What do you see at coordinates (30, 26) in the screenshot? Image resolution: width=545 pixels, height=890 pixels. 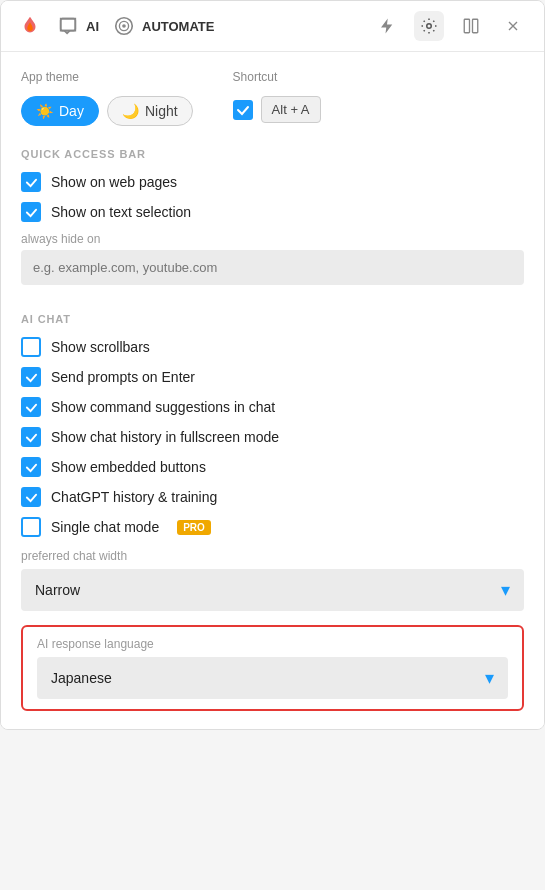 I see `flame-icon` at bounding box center [30, 26].